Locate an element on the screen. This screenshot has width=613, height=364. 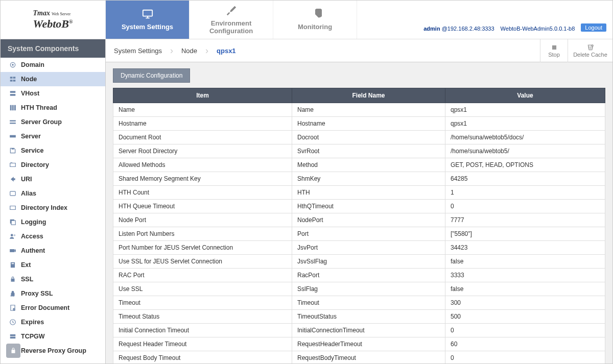
breadcrumb-system-settings: System Settings is located at coordinates (138, 51).